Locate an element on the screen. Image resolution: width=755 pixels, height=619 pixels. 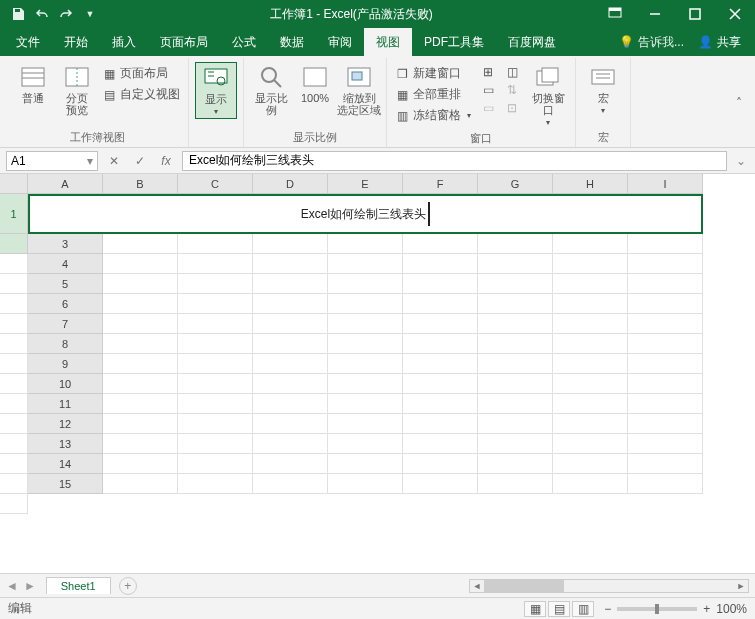
col-header-I: I is located at coordinates (666, 184).